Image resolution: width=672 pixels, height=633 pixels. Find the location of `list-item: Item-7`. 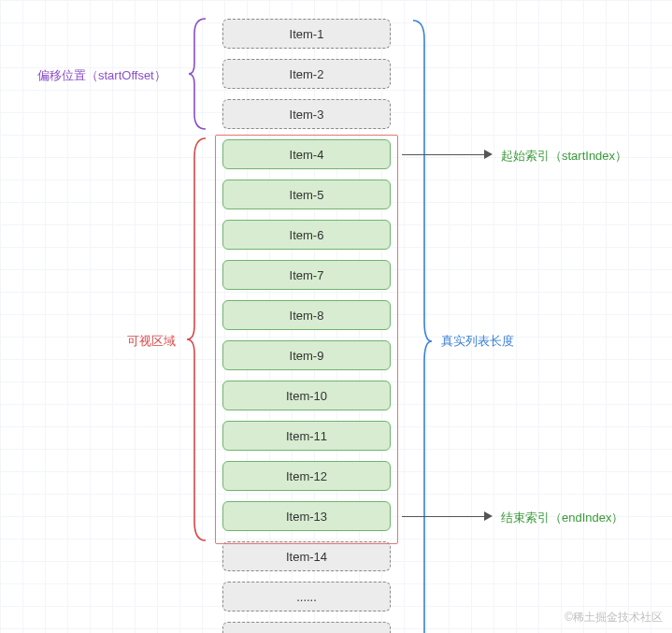

list-item: Item-7 is located at coordinates (307, 275).